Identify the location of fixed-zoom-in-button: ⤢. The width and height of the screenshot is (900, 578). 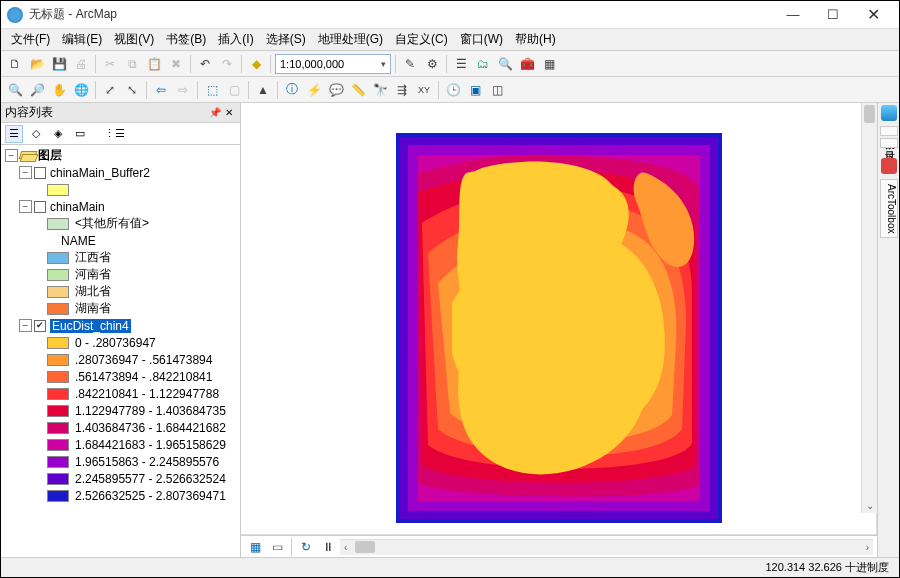
(110, 90).